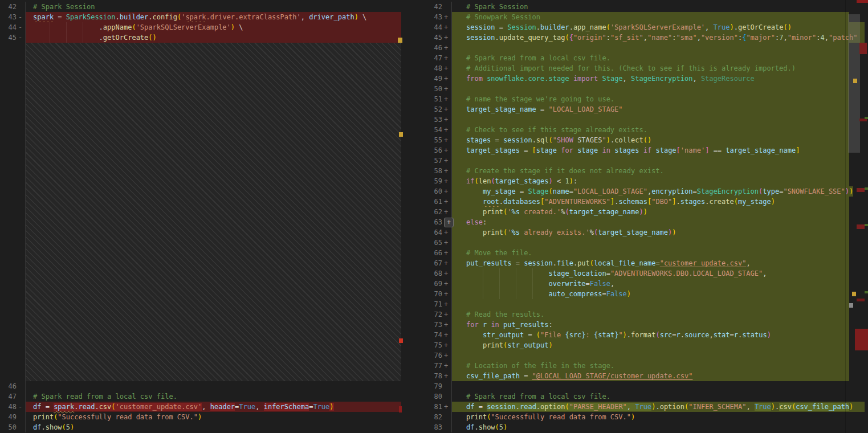 The image size is (868, 433). I want to click on code-line: 47# Spark read from a local csv file., so click(202, 397).